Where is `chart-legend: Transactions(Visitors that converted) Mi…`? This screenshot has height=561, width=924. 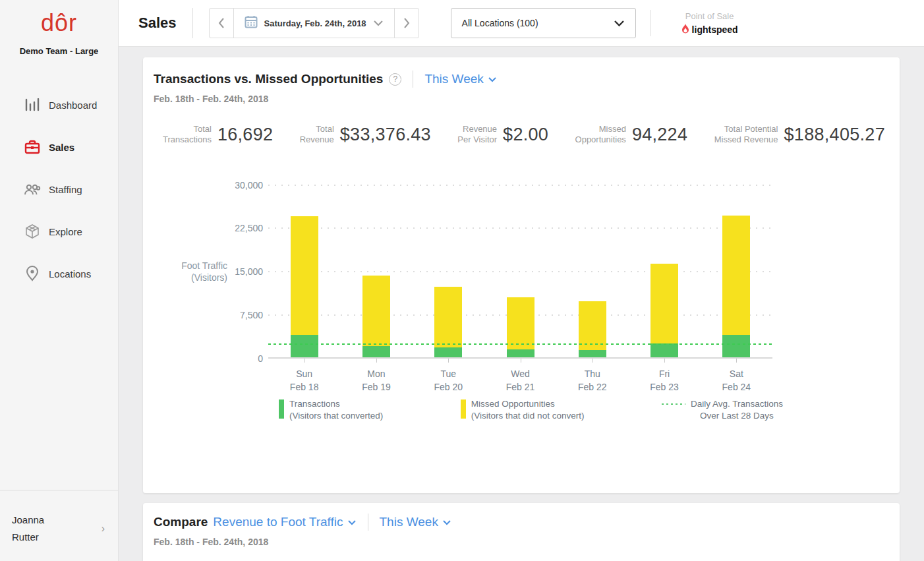
chart-legend: Transactions(Visitors that converted) Mi… is located at coordinates (531, 411).